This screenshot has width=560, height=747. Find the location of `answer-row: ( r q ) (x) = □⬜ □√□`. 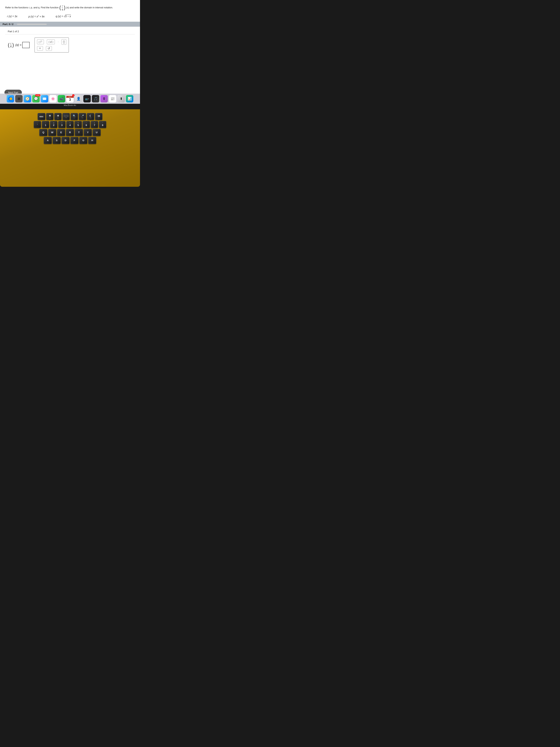

answer-row: ( r q ) (x) = □⬜ □√□ is located at coordinates (70, 44).